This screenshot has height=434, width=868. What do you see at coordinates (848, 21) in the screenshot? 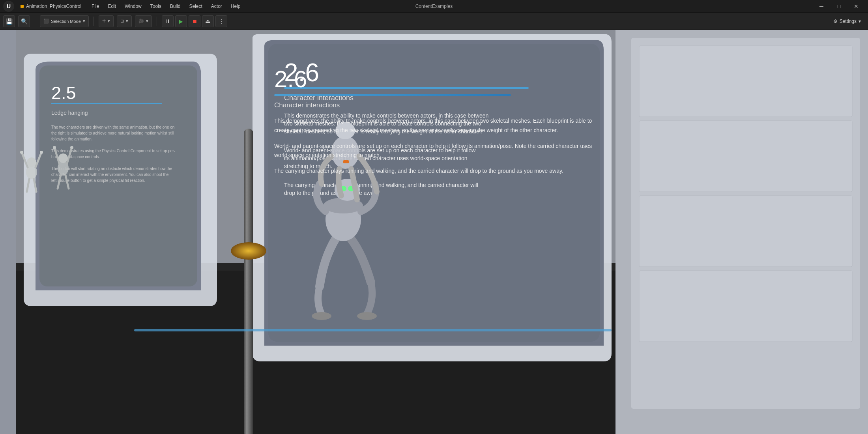
I see `settings-label: Settings` at bounding box center [848, 21].